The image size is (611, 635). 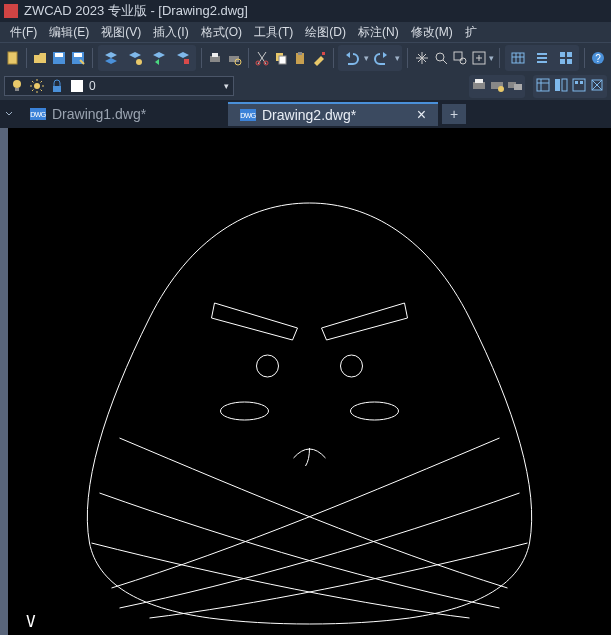 I want to click on grid-button, so click(x=566, y=58).